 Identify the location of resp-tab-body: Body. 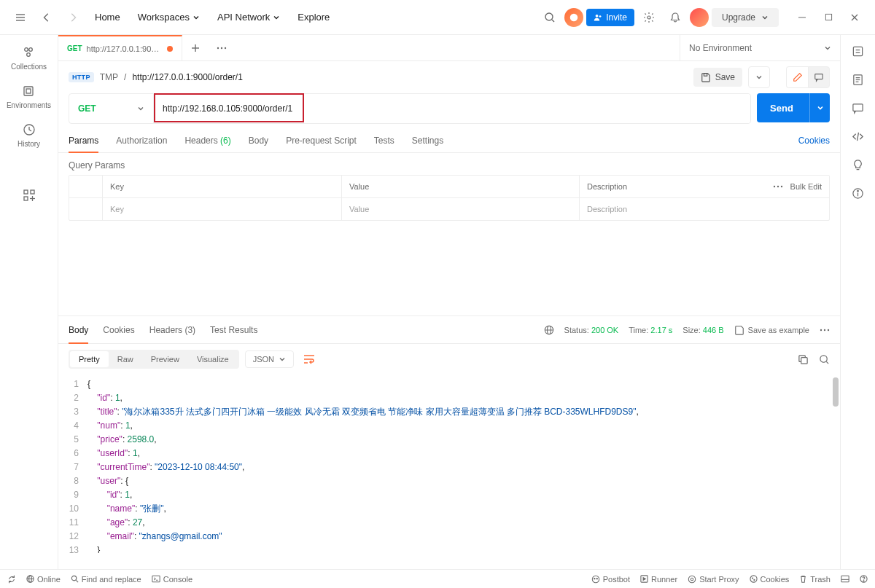
(79, 329).